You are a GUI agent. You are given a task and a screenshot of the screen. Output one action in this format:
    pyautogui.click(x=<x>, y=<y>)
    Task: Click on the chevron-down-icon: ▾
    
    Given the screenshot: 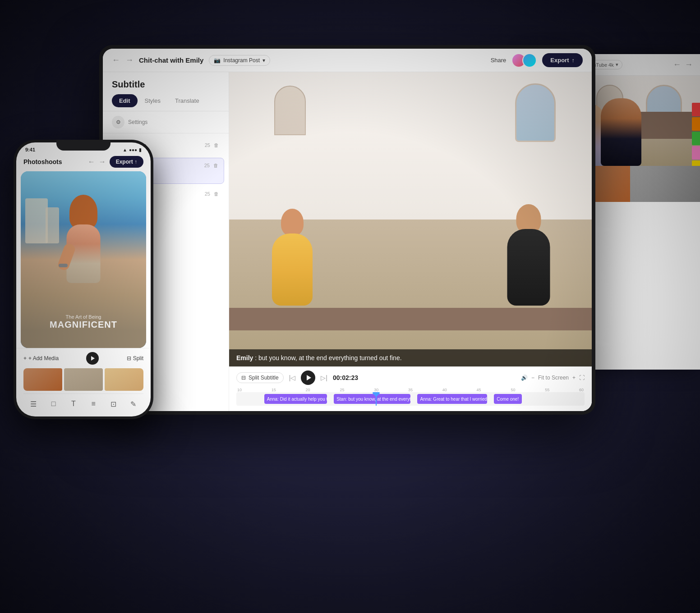 What is the action you would take?
    pyautogui.click(x=264, y=60)
    